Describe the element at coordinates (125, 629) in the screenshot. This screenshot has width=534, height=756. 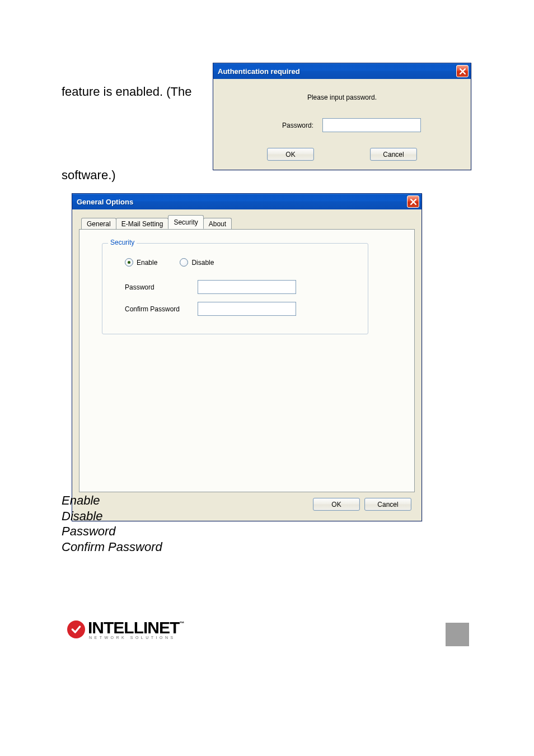
I see `brand-logo: INTELLINET™ NETWORK SOLUTIONS` at that location.